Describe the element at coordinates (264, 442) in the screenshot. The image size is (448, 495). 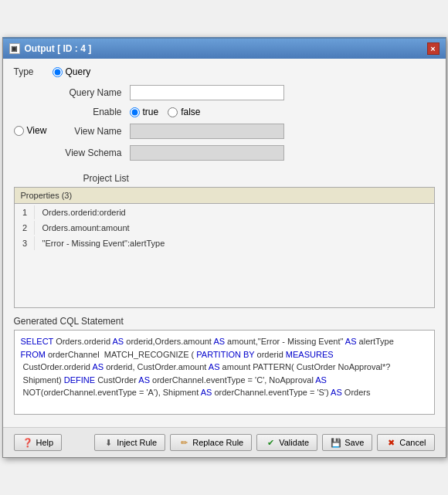
I see `footer-right: ⬇ Inject Rule ✏ Replace Rule ✔ Validate …` at that location.